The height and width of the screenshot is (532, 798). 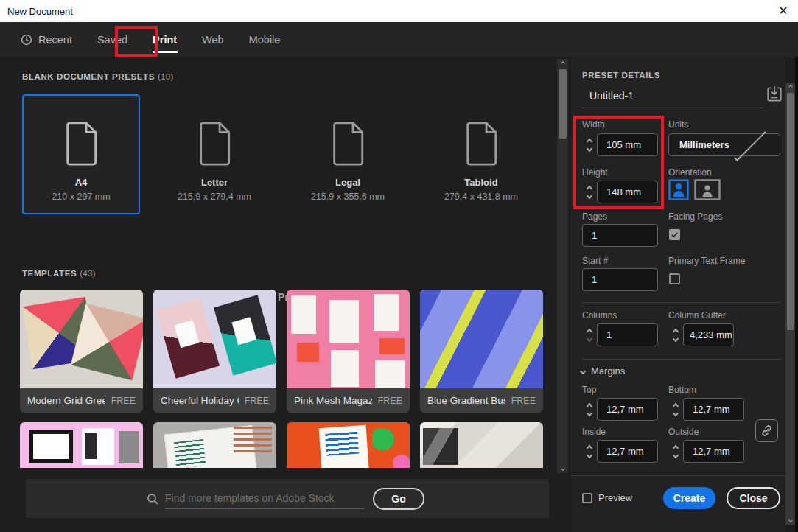 I want to click on preset-card-letter: Letter 215,9 x 279,4 mm, so click(x=214, y=155).